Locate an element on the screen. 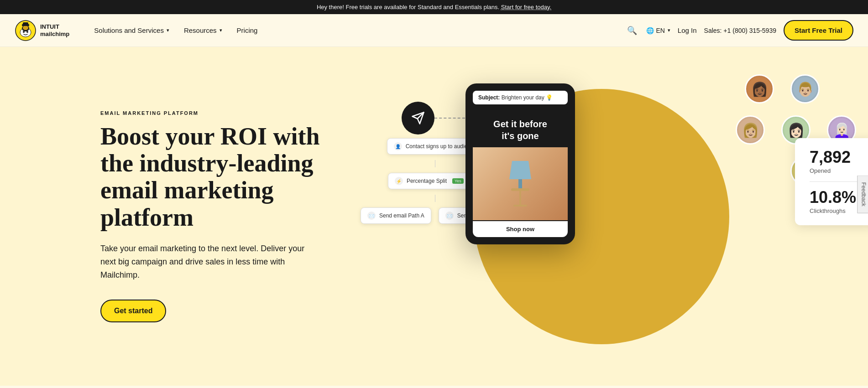  hero-heading: Boost your ROI with the industry-leading… is located at coordinates (217, 177).